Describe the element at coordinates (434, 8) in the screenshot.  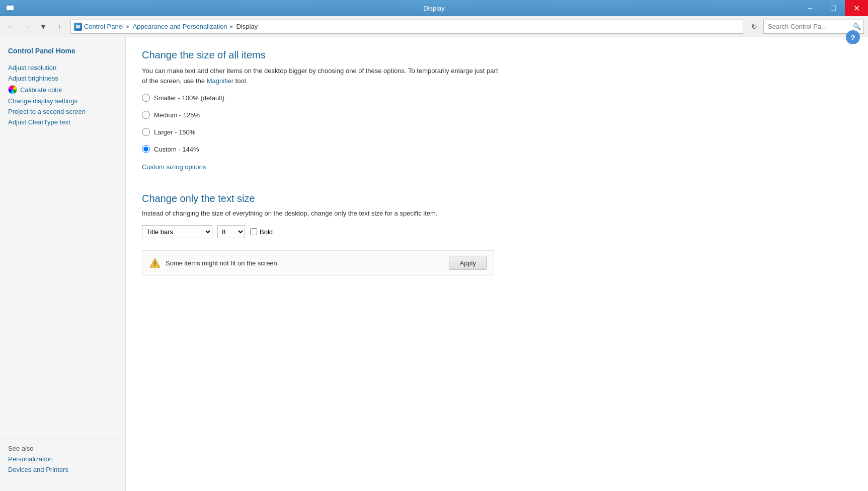
I see `title-bar: Display – □ ✕` at that location.